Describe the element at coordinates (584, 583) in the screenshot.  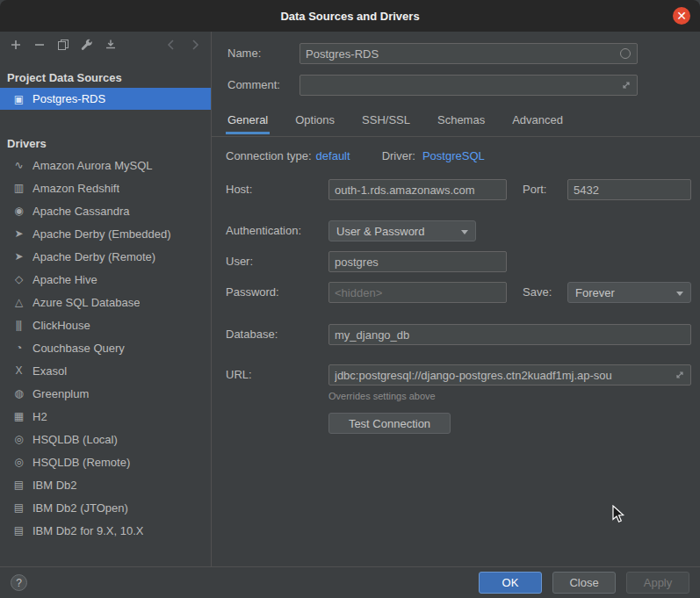
I see `close-button: Close` at that location.